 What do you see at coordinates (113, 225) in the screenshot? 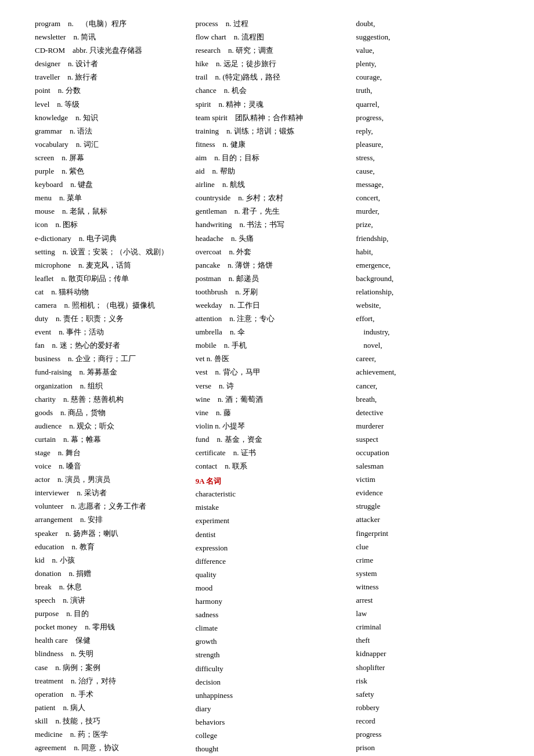
I see `list-item: icon n. 图标` at bounding box center [113, 225].